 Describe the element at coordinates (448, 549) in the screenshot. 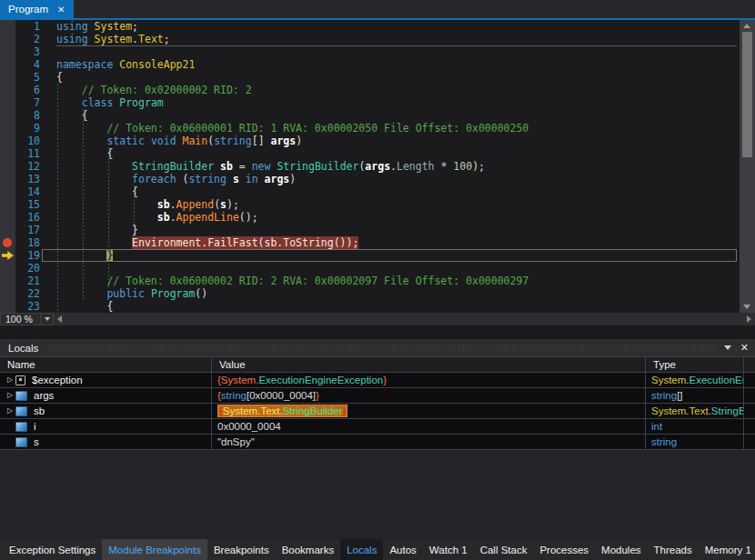

I see `tool-tab-watch-1: Watch 1` at that location.